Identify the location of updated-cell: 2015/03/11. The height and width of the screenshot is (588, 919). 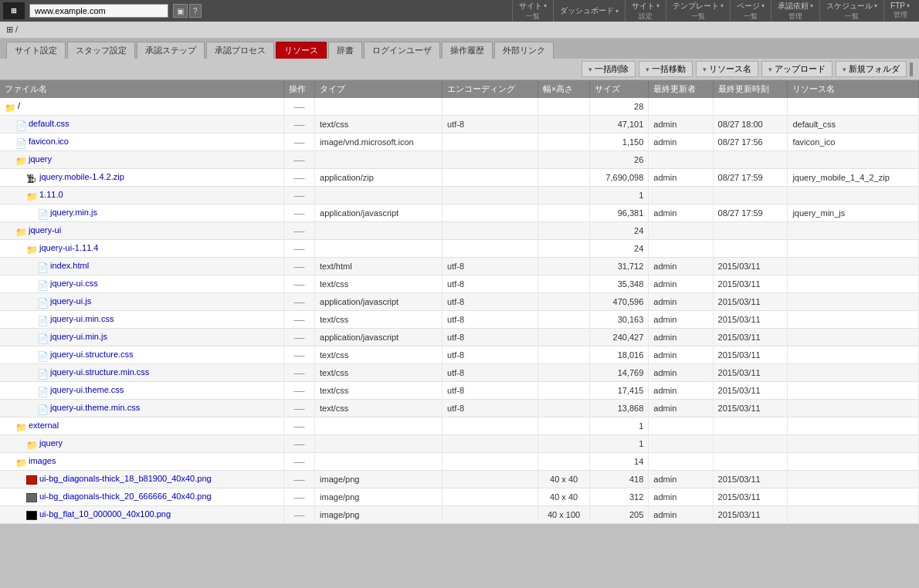
(751, 373).